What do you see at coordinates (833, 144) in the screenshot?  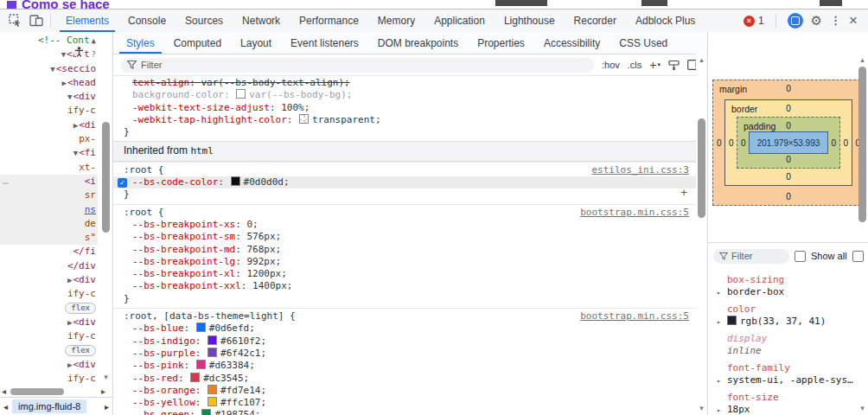 I see `padding-right-value: 0` at bounding box center [833, 144].